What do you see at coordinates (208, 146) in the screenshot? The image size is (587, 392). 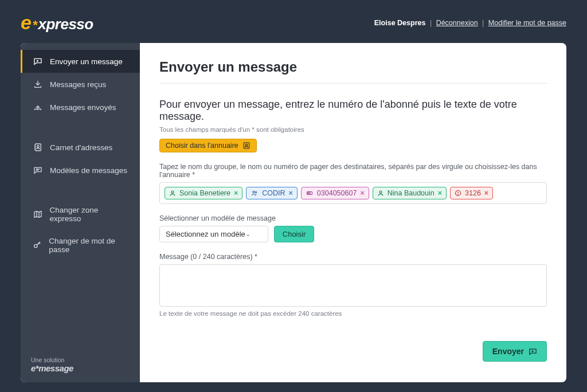 I see `choose-directory-button: Choisir dans l'annuaire` at bounding box center [208, 146].